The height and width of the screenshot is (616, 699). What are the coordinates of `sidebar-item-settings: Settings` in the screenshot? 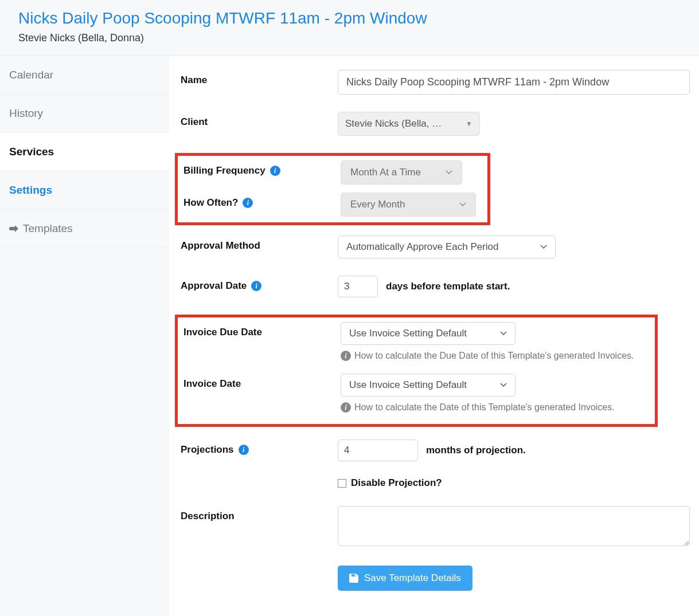 It's located at (85, 190).